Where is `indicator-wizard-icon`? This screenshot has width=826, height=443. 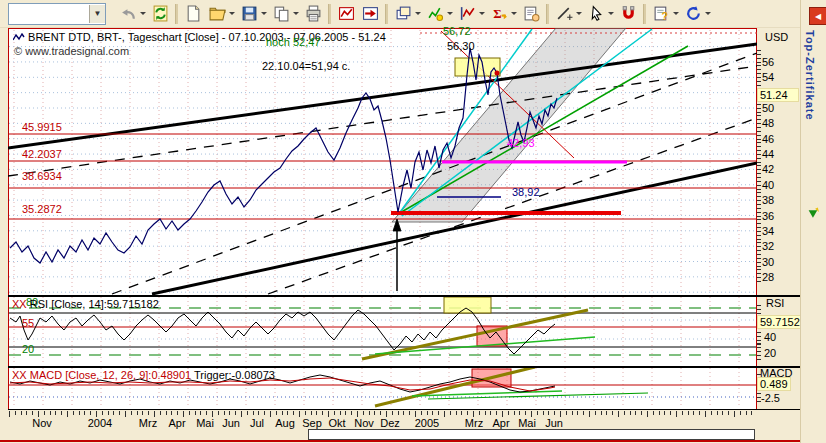
indicator-wizard-icon is located at coordinates (436, 14).